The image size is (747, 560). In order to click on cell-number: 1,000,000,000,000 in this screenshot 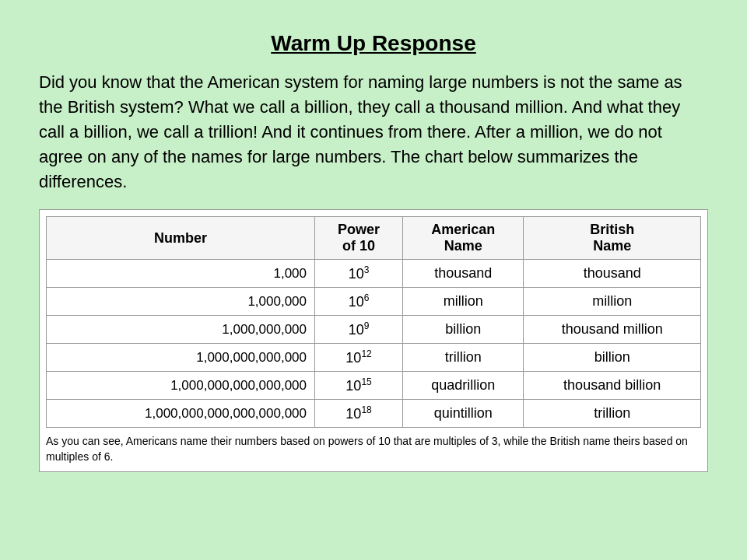, I will do `click(181, 358)`.